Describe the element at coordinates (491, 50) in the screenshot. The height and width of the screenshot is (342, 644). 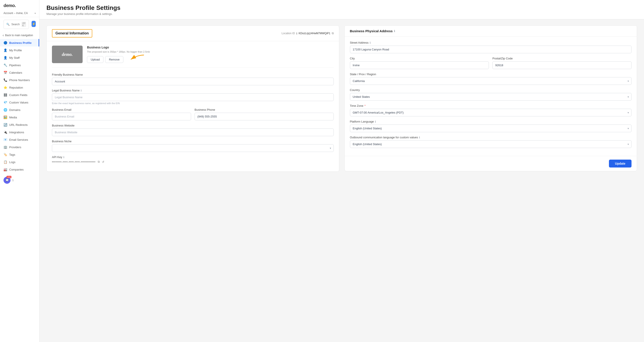
I see `street-address-input` at that location.